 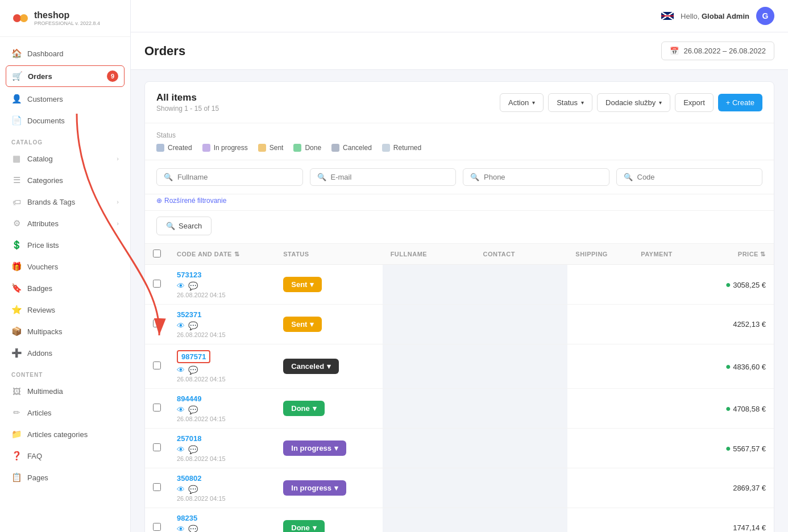 I want to click on delivery-button: Dodacie služby ▾, so click(x=633, y=102).